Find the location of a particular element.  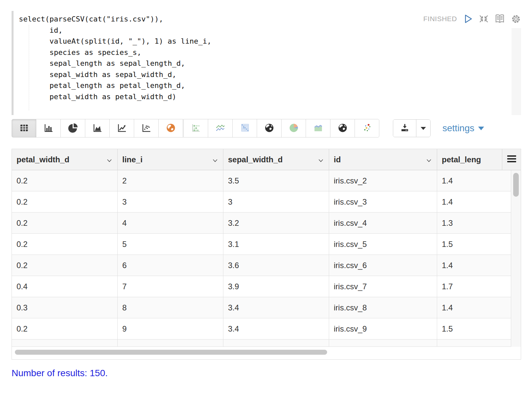

download-split-button is located at coordinates (412, 128).